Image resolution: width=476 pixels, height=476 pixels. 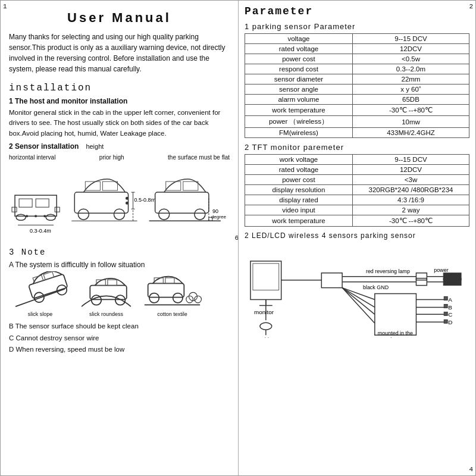 What do you see at coordinates (441, 270) in the screenshot?
I see `svg-text: power` at bounding box center [441, 270].